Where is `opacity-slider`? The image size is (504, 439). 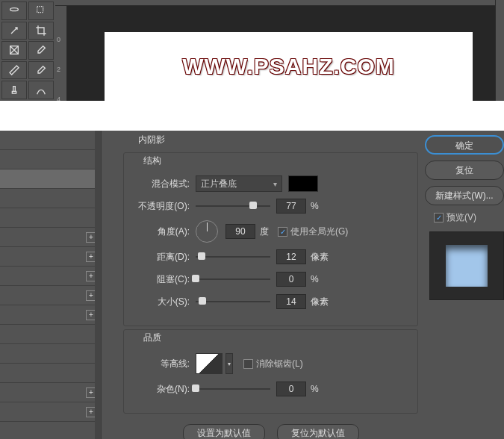
opacity-slider is located at coordinates (233, 206).